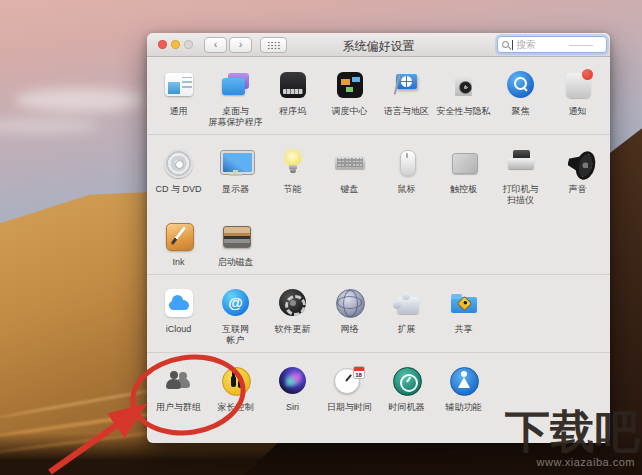 The height and width of the screenshot is (475, 642). Describe the element at coordinates (293, 85) in the screenshot. I see `dock-icon` at that location.